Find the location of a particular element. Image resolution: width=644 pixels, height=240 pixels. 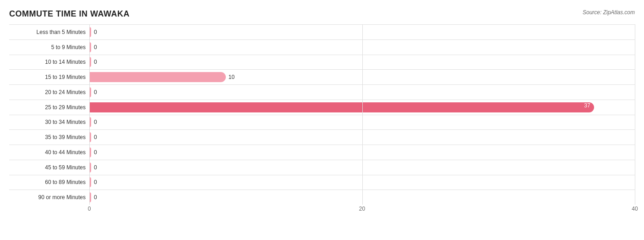

bar-label: 5 to 9 Minutes is located at coordinates (49, 47).